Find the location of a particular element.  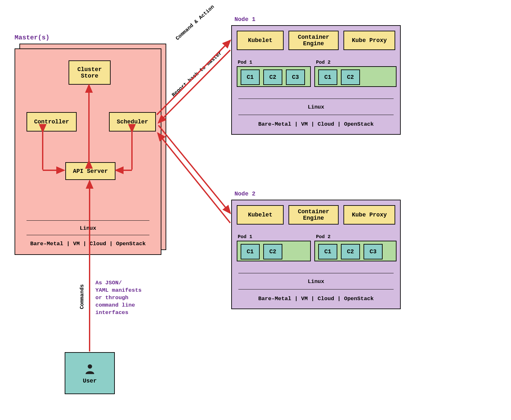

node1-box: Kubelet Container Engine Kube Proxy Pod … is located at coordinates (316, 80).